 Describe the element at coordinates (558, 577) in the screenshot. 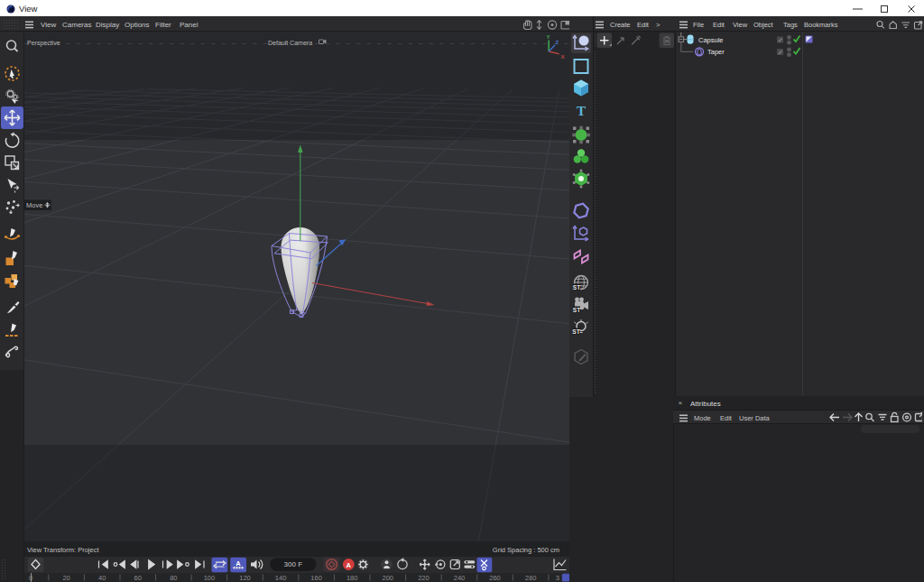

I see `svg-text: 3` at that location.